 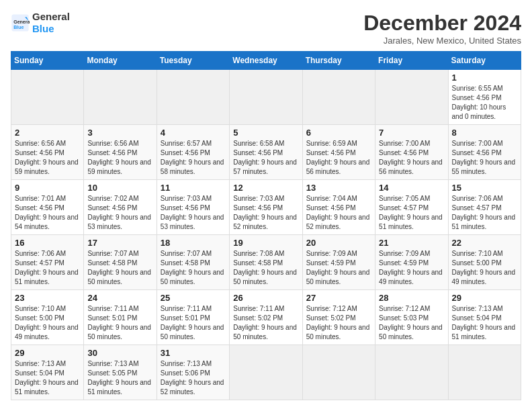 I want to click on week-row-1: 2Sunrise: 6:56 AMSunset: 4:56 PMDaylight…, so click(x=266, y=152).